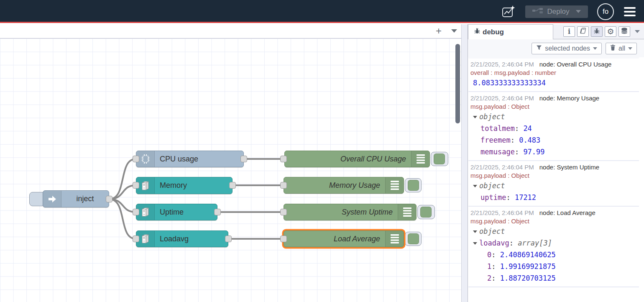 The image size is (644, 302). I want to click on inject-arrow-icon, so click(52, 199).